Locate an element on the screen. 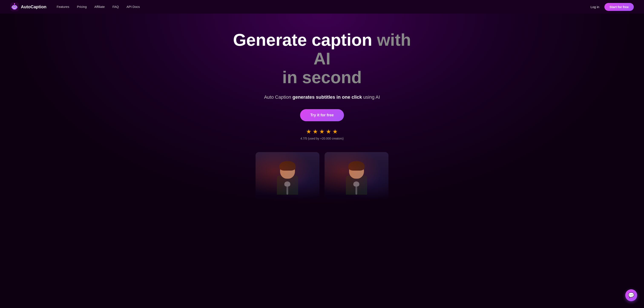 The image size is (644, 308). person-silhouette-right is located at coordinates (356, 180).